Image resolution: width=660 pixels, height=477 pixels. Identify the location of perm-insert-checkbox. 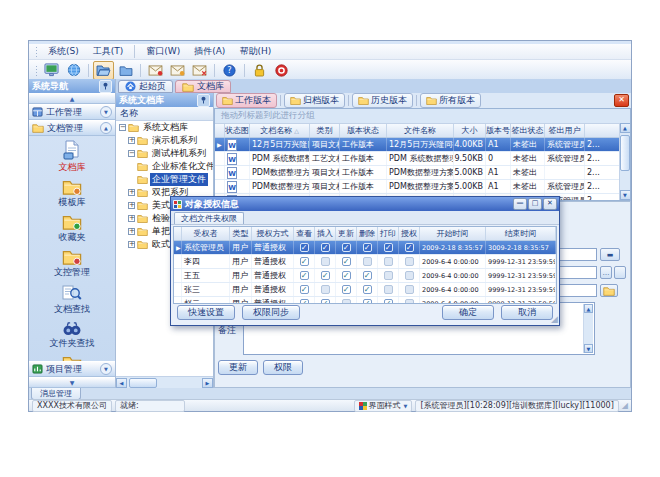
(326, 262).